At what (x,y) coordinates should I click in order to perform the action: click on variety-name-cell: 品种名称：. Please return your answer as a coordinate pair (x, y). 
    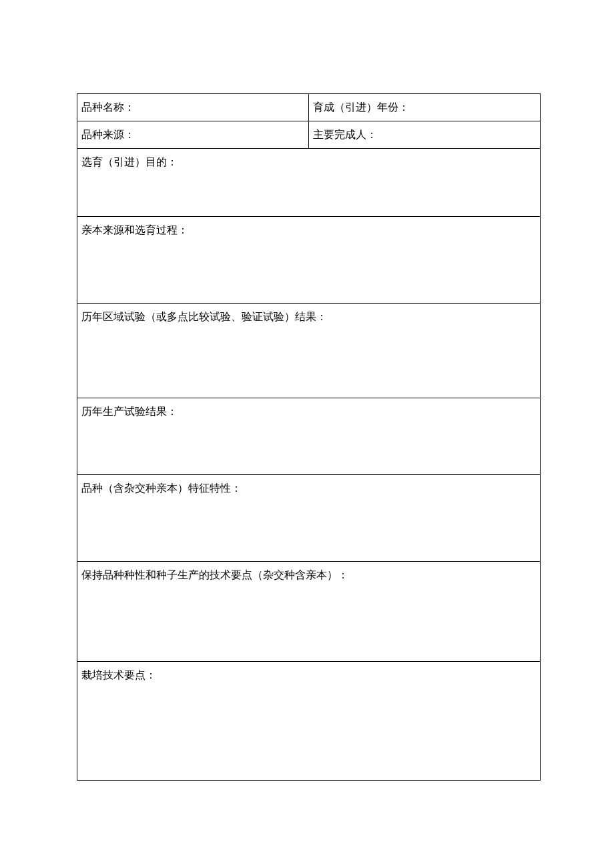
    Looking at the image, I should click on (194, 108).